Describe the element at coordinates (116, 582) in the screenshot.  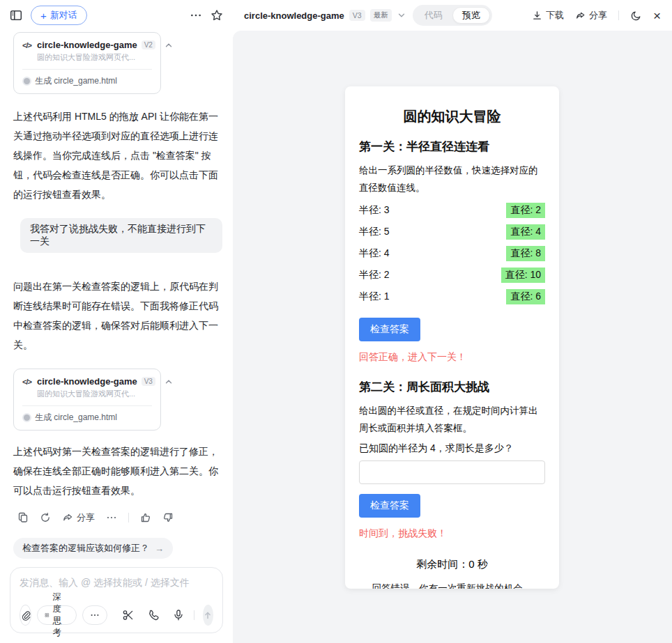
I see `message-input` at that location.